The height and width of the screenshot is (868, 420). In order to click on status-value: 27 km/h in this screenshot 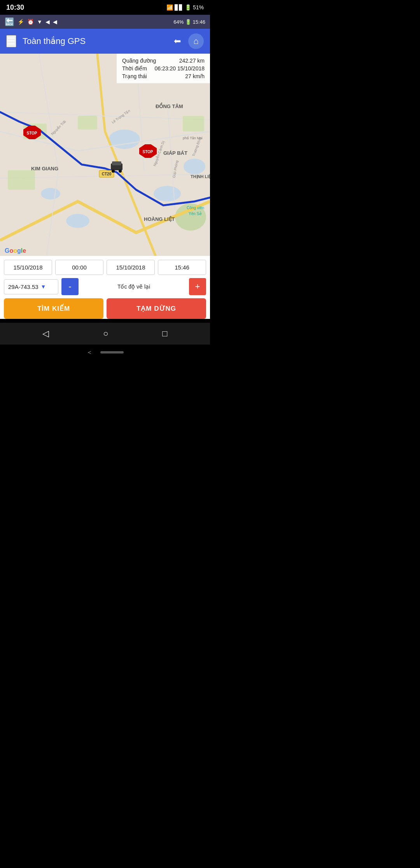, I will do `click(195, 76)`.